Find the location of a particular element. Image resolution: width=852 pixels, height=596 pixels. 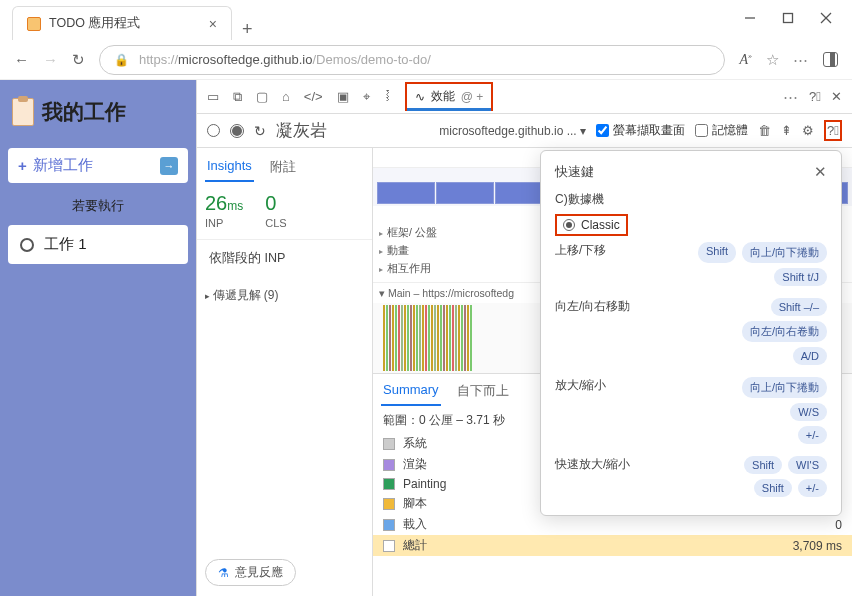

key: Shift –/– is located at coordinates (799, 307).